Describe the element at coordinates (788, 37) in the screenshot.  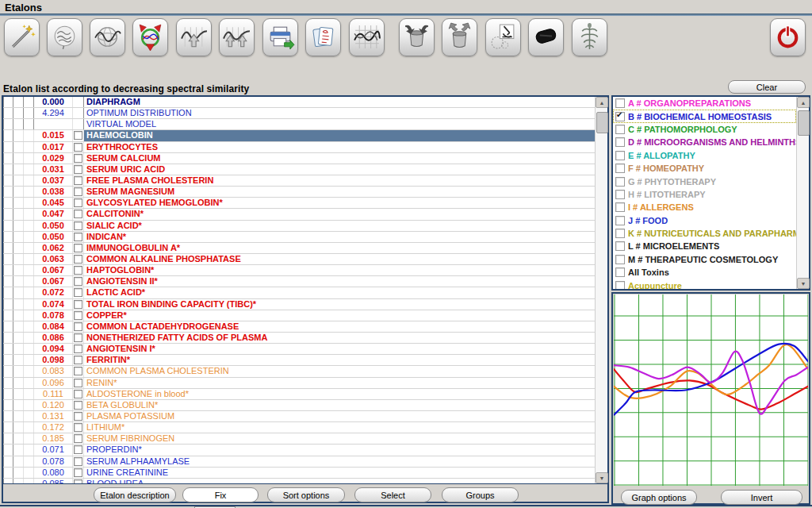
I see `exit-button` at that location.